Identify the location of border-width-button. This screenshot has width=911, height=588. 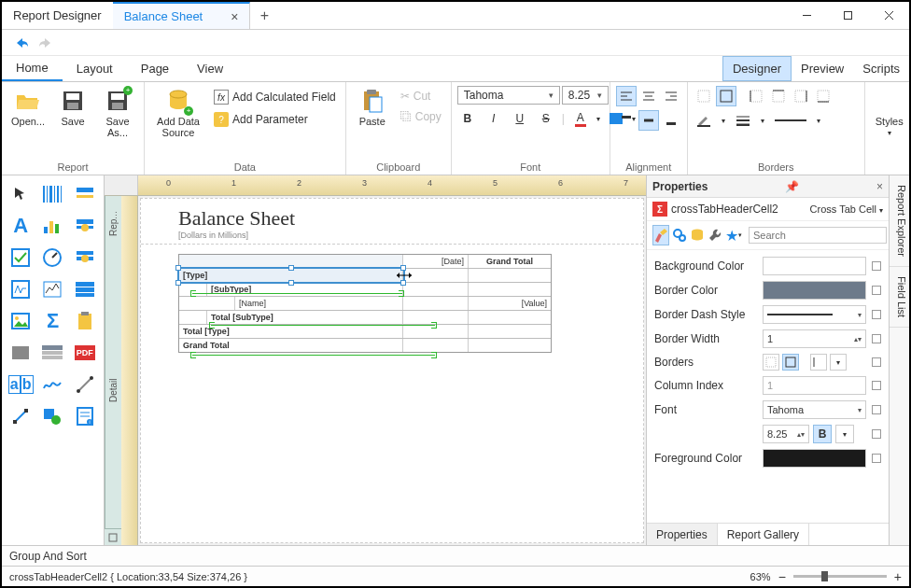
(743, 120).